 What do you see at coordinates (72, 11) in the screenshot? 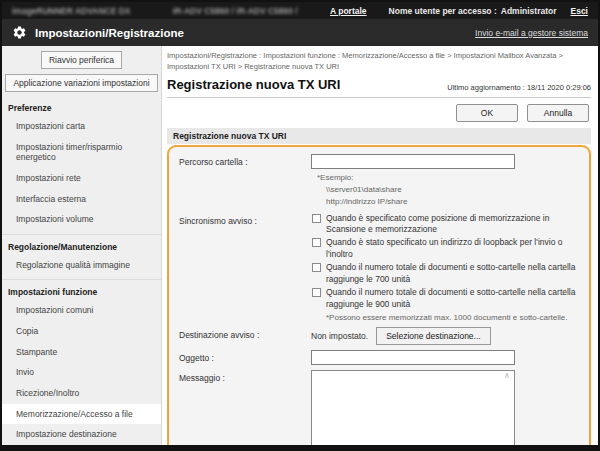
I see `device-name-blurred: imageRUNNER ADVANCE DX` at bounding box center [72, 11].